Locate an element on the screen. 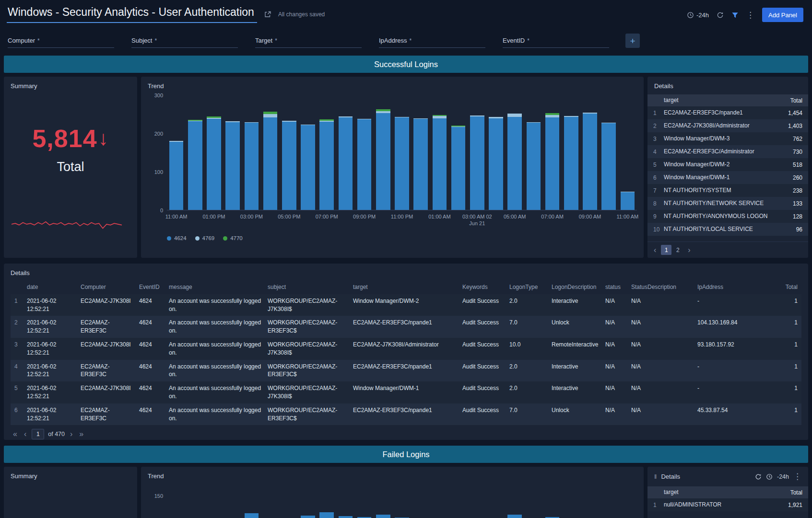 The image size is (812, 518). last-page-icon: » is located at coordinates (82, 434).